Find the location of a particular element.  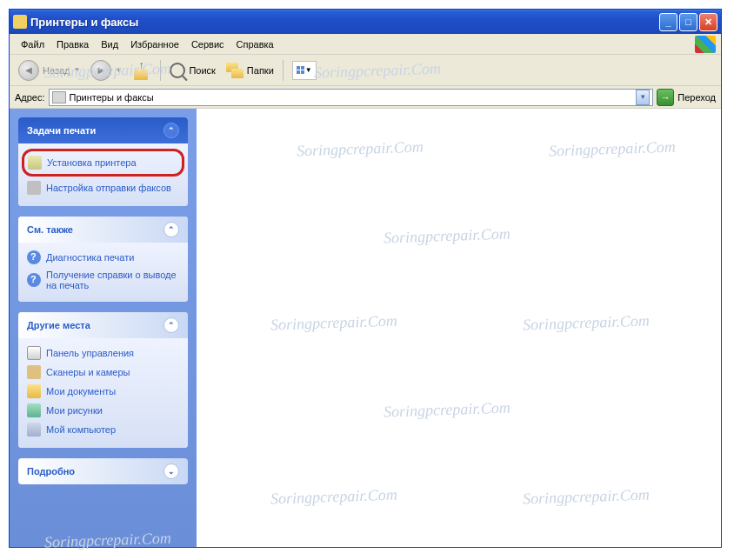

control-panel-link: Панель управления is located at coordinates (103, 353).